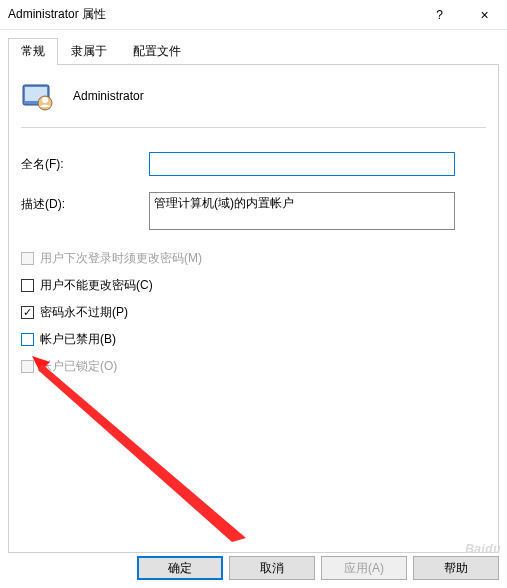 The width and height of the screenshot is (507, 588). I want to click on account-name: Administrator, so click(108, 96).